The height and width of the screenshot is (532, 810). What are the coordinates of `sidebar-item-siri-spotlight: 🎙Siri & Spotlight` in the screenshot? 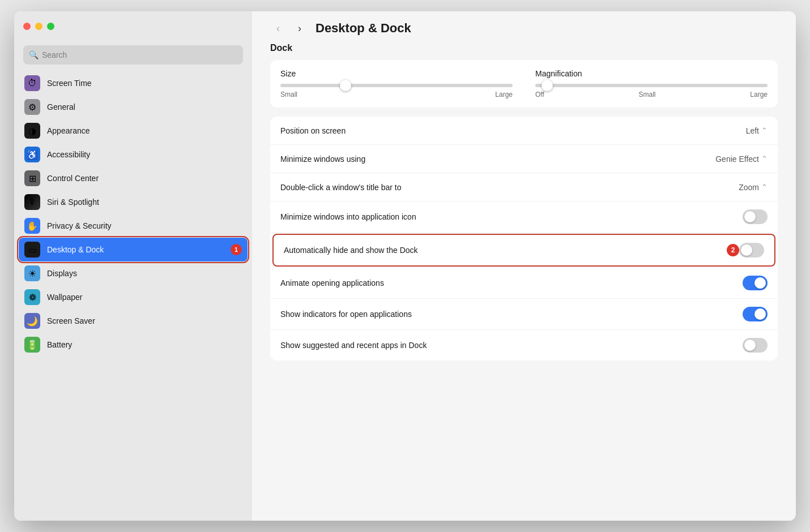 It's located at (133, 202).